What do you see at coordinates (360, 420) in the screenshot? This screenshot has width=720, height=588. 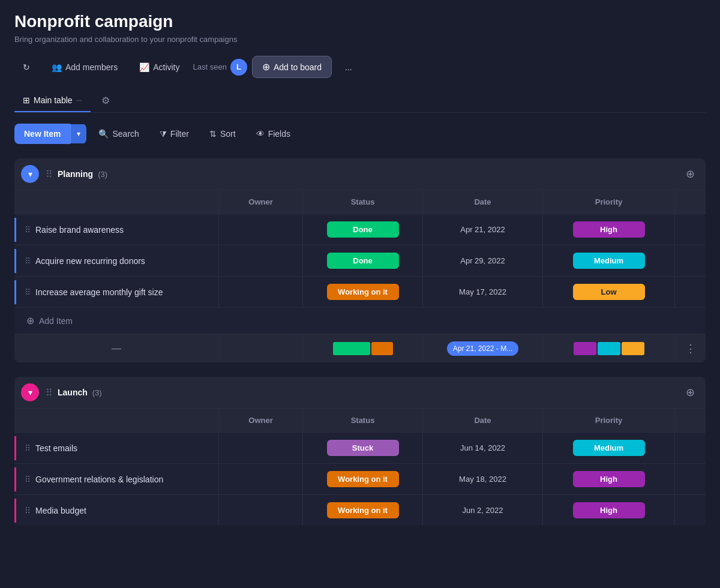 I see `launch-col-headers: Owner Status Date Priority` at bounding box center [360, 420].